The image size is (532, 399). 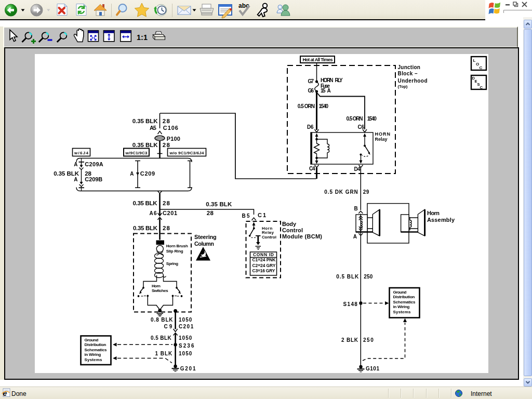 I want to click on svg-text: Underhood, so click(x=413, y=81).